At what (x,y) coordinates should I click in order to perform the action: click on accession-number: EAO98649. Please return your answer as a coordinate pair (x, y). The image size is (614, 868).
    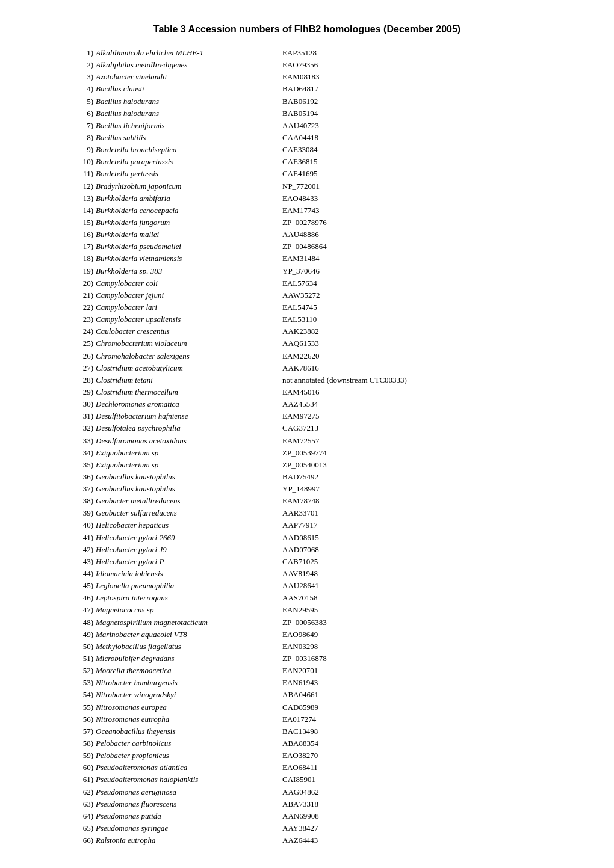
    Looking at the image, I should click on (300, 635).